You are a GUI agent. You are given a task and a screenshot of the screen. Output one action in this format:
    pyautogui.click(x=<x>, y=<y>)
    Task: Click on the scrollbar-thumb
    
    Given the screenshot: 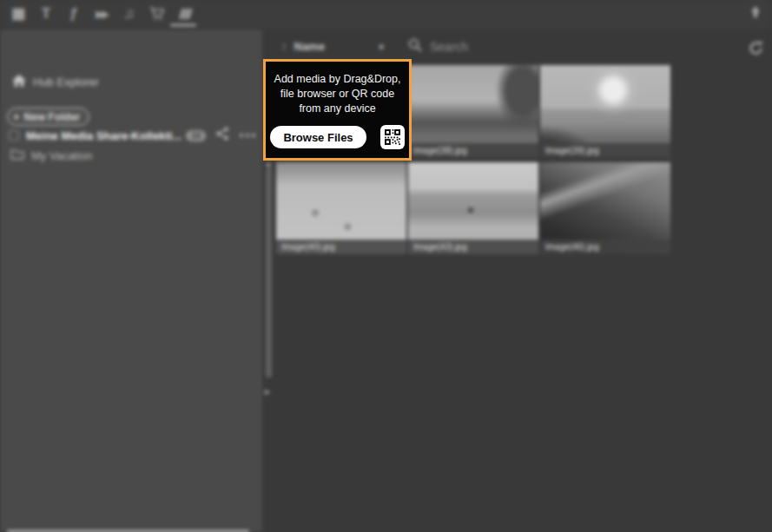 What is the action you would take?
    pyautogui.click(x=269, y=273)
    